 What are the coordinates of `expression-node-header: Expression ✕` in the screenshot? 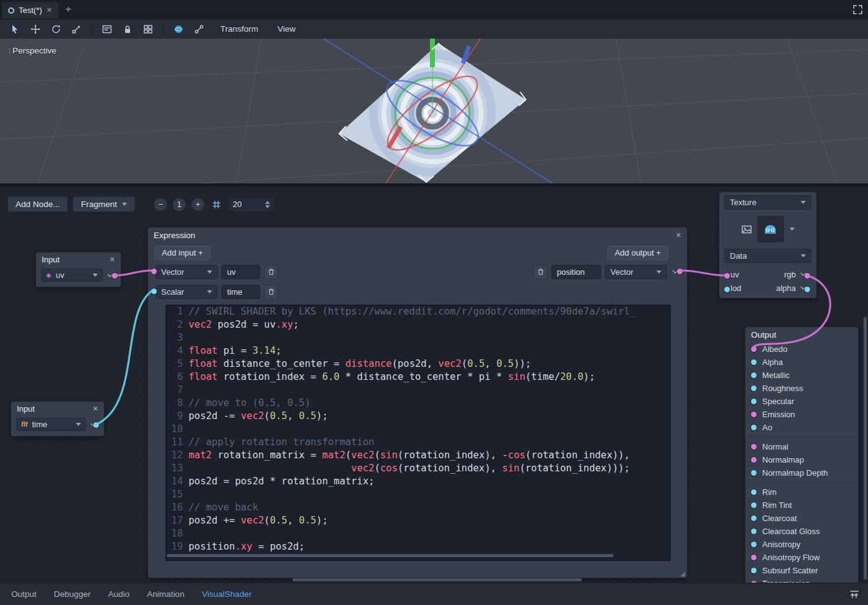 It's located at (418, 235).